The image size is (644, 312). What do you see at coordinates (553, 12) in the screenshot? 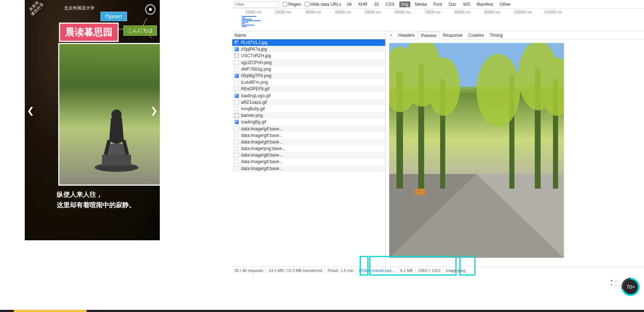
I see `timeline-tick: 110000 ms` at bounding box center [553, 12].